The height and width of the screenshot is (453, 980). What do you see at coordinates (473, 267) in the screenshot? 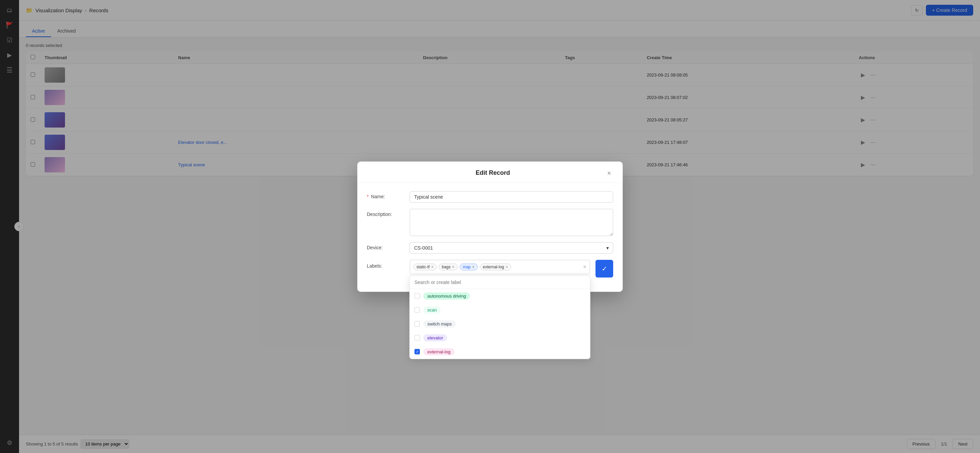
I see `remove-label-map: ×` at bounding box center [473, 267].